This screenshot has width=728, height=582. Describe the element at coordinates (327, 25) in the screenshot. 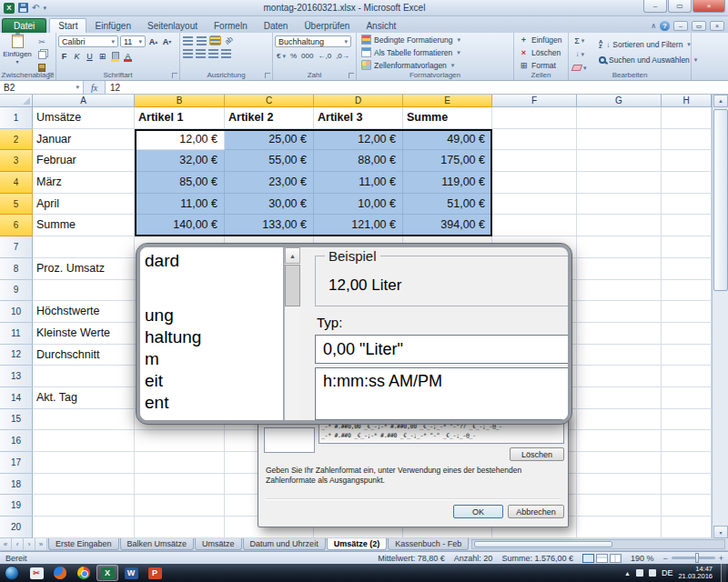

I see `ribbon-tab-berpr-fen: Überprüfen` at that location.